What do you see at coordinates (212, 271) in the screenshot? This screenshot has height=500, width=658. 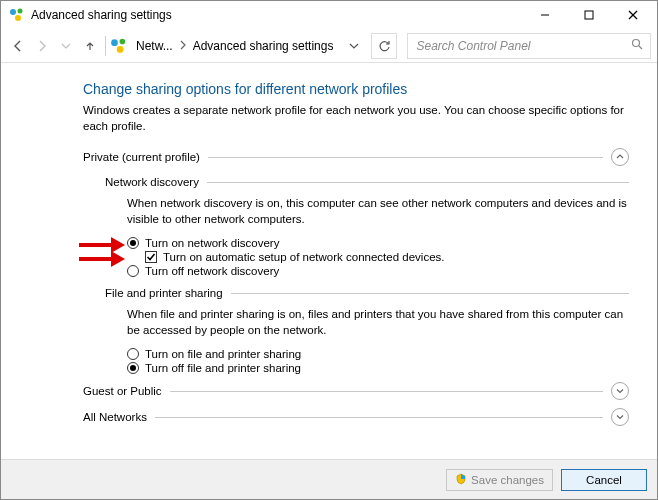 I see `radio-turn-off-discovery-label: Turn off network discovery` at bounding box center [212, 271].